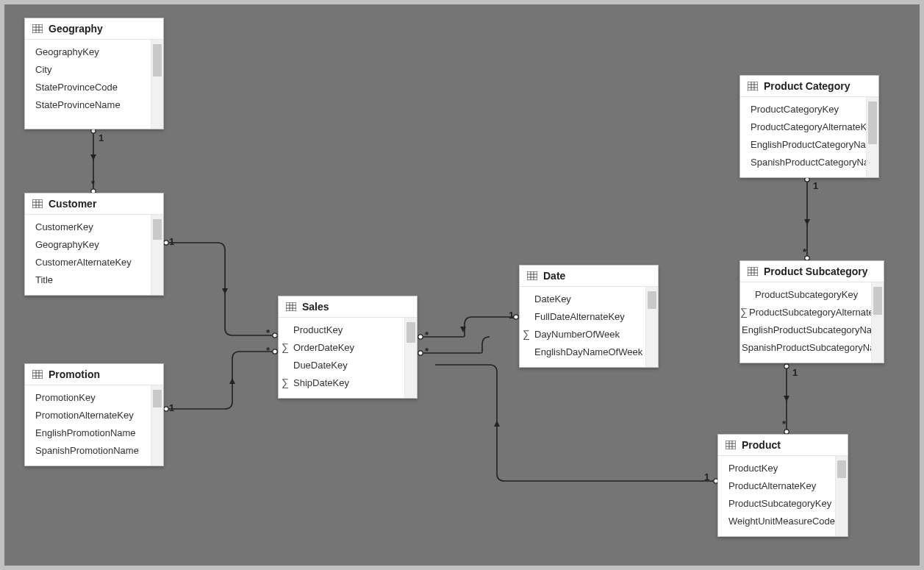  What do you see at coordinates (589, 316) in the screenshot?
I see `table-date: Date DateKey FullDateAlternateKey ∑DayNu…` at bounding box center [589, 316].